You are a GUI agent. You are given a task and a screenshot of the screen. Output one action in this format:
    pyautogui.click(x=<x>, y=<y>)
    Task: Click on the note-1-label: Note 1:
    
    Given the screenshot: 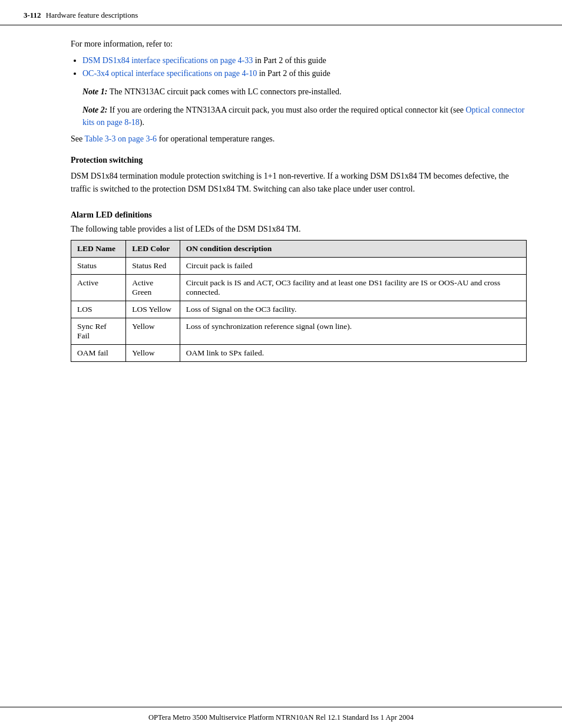 What is the action you would take?
    pyautogui.click(x=95, y=92)
    